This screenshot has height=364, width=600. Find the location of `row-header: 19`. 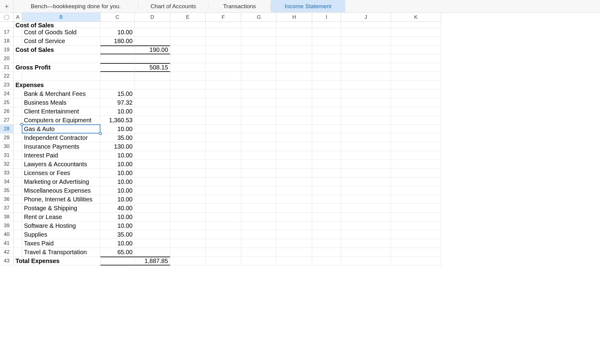

row-header: 19 is located at coordinates (7, 50).